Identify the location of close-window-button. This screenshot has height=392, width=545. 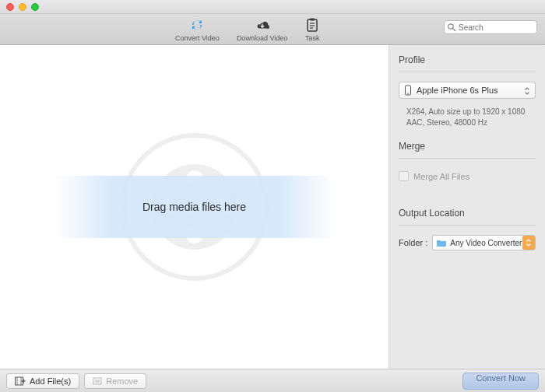
(10, 7).